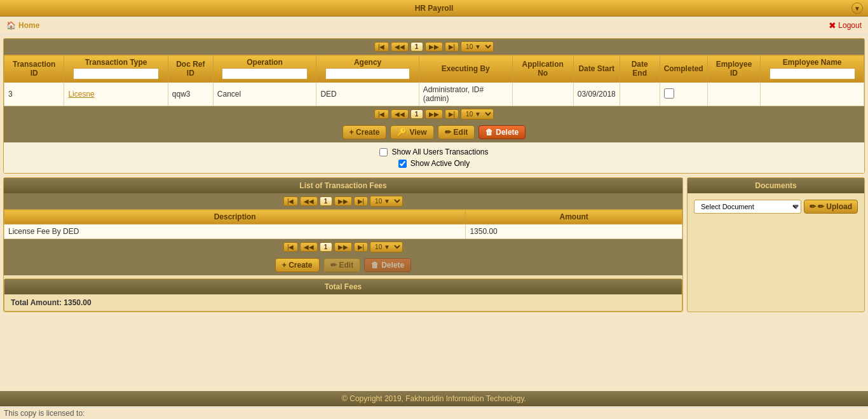 This screenshot has width=868, height=419. What do you see at coordinates (477, 114) in the screenshot?
I see `bottom-per-page-select: 10 ▼ 25 50` at bounding box center [477, 114].